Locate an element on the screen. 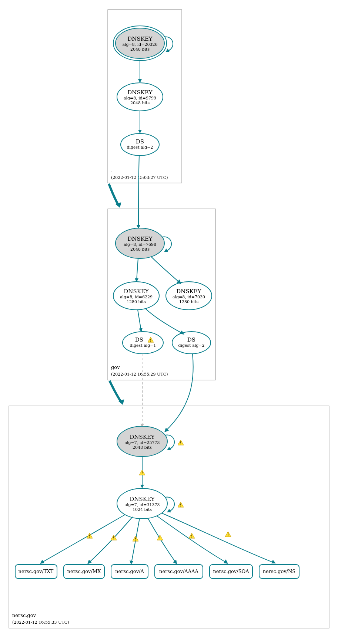 The height and width of the screenshot is (644, 338). svg-text: nersc.gov/A is located at coordinates (130, 572).